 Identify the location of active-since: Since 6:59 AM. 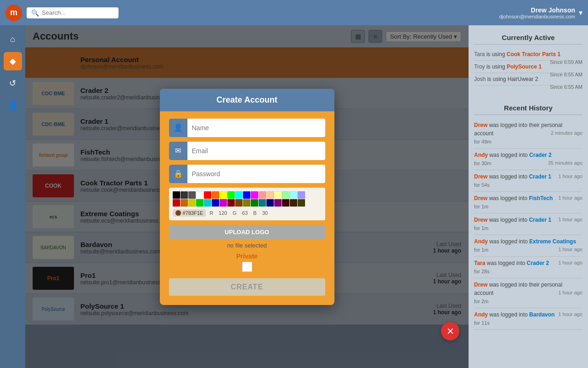
(566, 63).